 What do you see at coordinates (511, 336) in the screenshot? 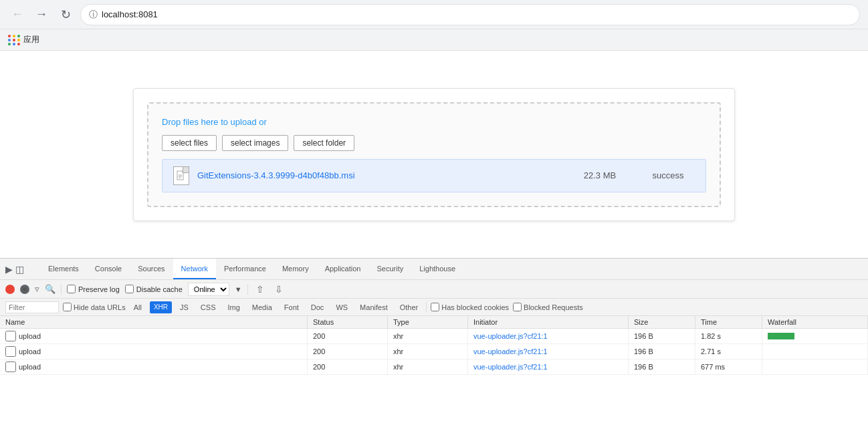
I see `row1-initiator-link: vue-uploader.js?cf21:1` at bounding box center [511, 336].